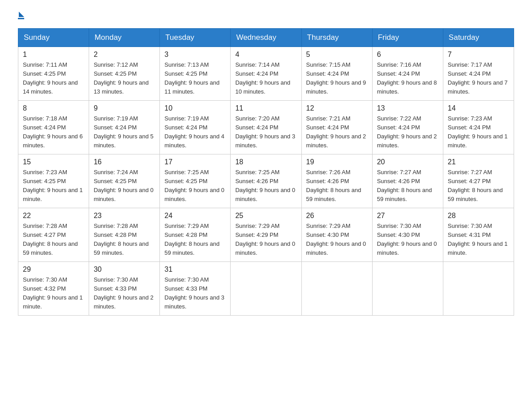  Describe the element at coordinates (195, 235) in the screenshot. I see `calendar-cell: 24 Sunrise: 7:29 AMSunset: 4:28 PMDaylig…` at that location.